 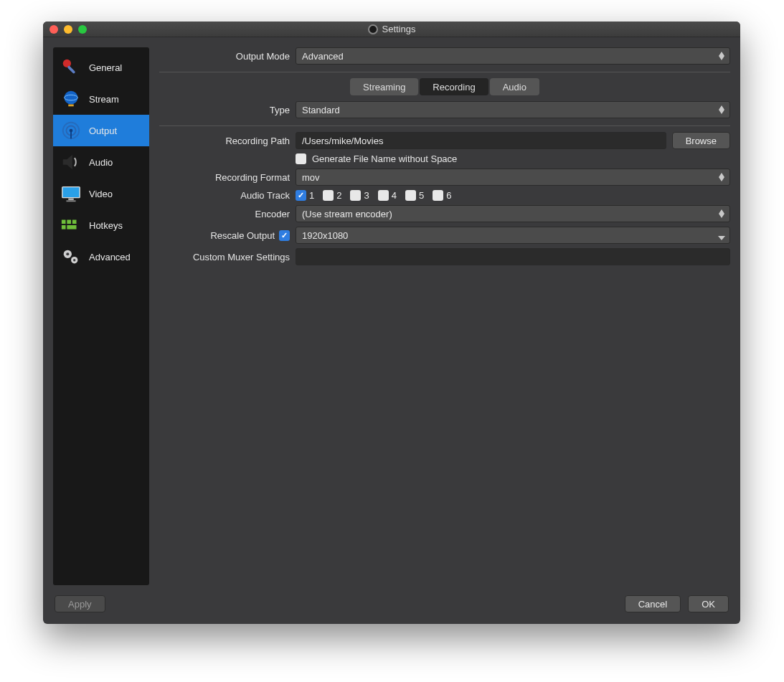 What do you see at coordinates (71, 194) in the screenshot?
I see `monitor-icon` at bounding box center [71, 194].